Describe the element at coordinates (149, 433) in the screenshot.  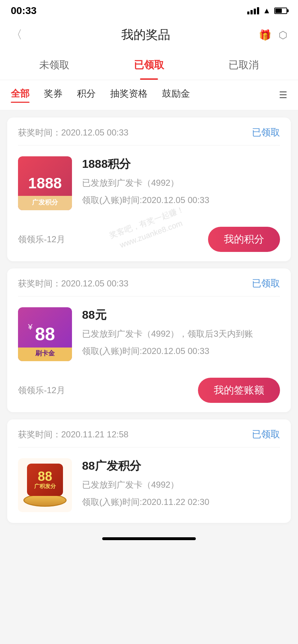
I see `prize-header-3: 获奖时间：2020.11.21 12:58 已领取` at that location.